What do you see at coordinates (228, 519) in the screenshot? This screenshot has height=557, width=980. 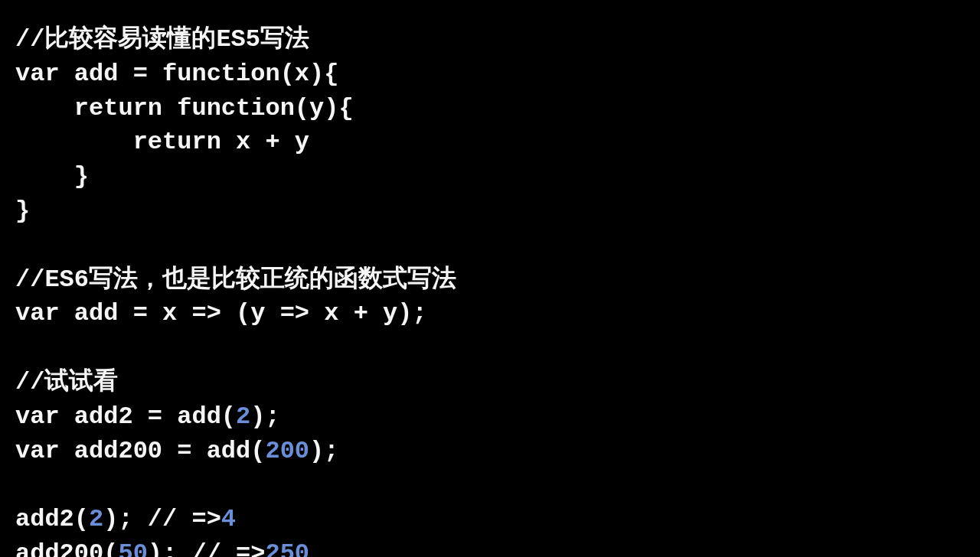 I see `number-literal: 4` at bounding box center [228, 519].